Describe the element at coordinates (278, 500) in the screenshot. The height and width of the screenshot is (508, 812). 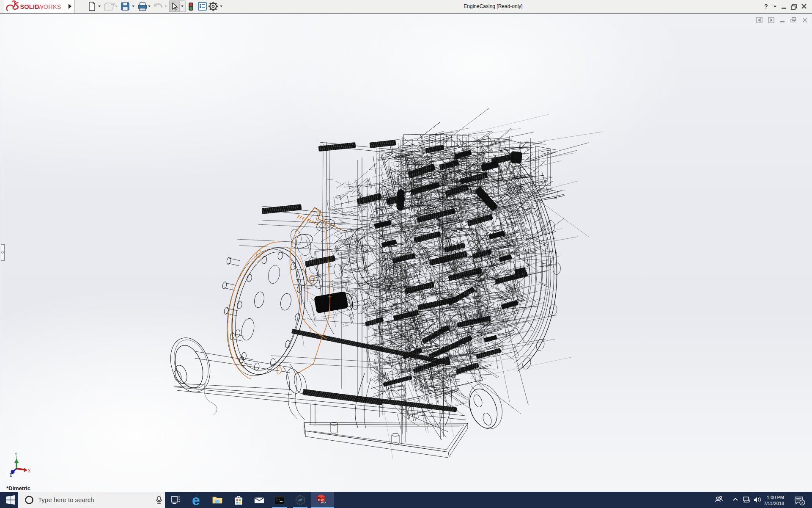
I see `svg-text: C:\` at that location.